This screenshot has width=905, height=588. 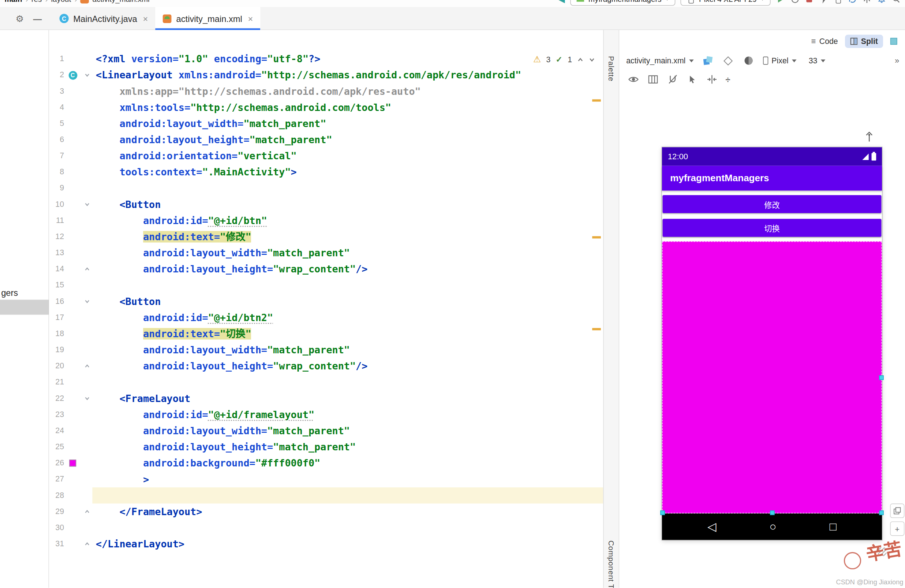 I want to click on code-line: 14 android:layout_height="wrap_content"/…, so click(x=326, y=269).